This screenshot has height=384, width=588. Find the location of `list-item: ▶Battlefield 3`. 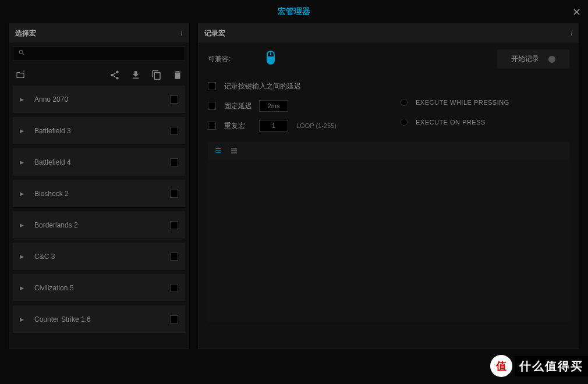

list-item: ▶Battlefield 3 is located at coordinates (99, 131).